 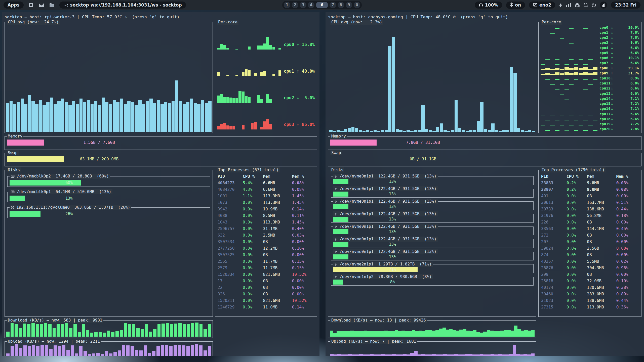 I want to click on window-icon, so click(x=31, y=5).